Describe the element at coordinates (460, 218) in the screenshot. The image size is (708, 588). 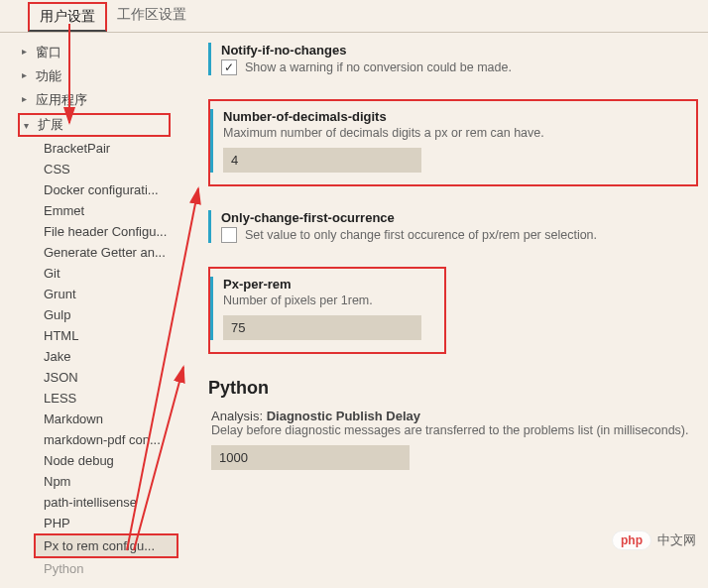
I see `setting-title: Only-change-first-ocurrence` at that location.